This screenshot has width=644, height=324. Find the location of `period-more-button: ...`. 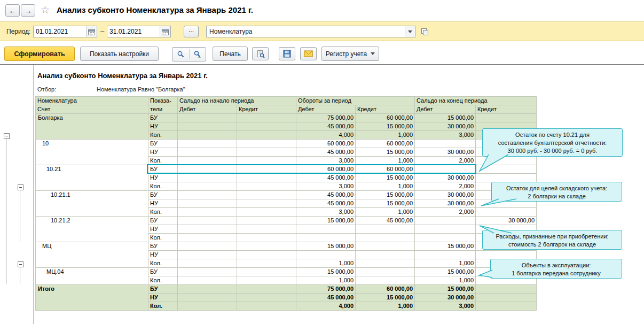

period-more-button: ... is located at coordinates (191, 32).